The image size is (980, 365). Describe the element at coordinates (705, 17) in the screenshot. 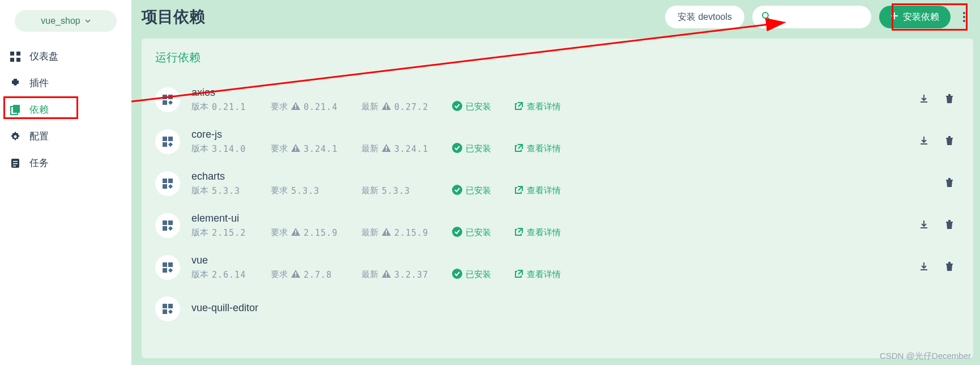

I see `devtools-label: 安装 devtools` at that location.